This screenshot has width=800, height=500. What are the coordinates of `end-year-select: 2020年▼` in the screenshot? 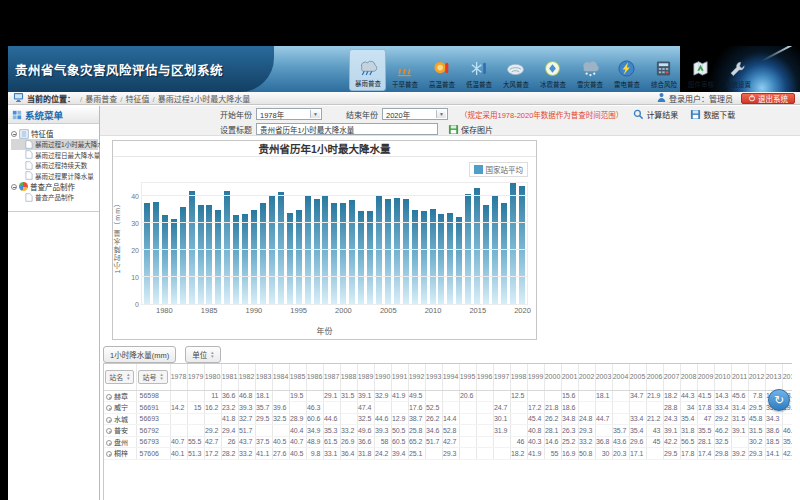 It's located at (415, 114).